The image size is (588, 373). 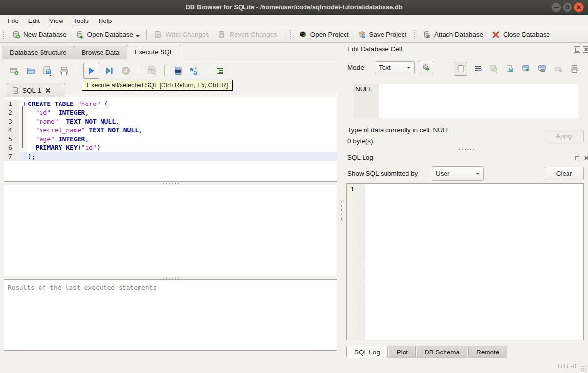 I want to click on open-project-button: Open Project, so click(x=324, y=34).